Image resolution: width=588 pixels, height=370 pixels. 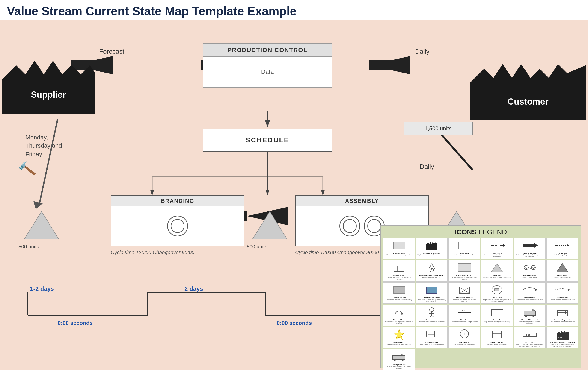 What do you see at coordinates (563, 345) in the screenshot?
I see `legend-desc-customer-supplier-ext: More detailed representations for custom…` at bounding box center [563, 345].